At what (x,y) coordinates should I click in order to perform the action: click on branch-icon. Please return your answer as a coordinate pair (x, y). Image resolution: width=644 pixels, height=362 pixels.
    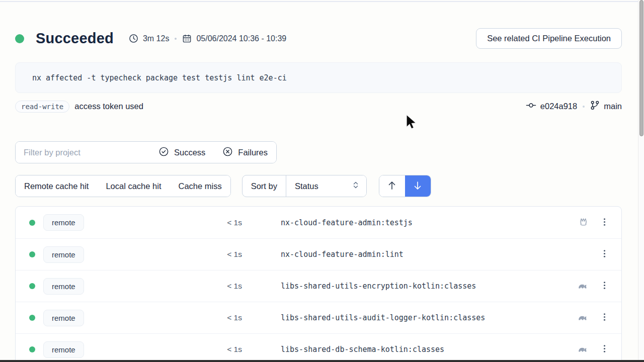
    Looking at the image, I should click on (595, 107).